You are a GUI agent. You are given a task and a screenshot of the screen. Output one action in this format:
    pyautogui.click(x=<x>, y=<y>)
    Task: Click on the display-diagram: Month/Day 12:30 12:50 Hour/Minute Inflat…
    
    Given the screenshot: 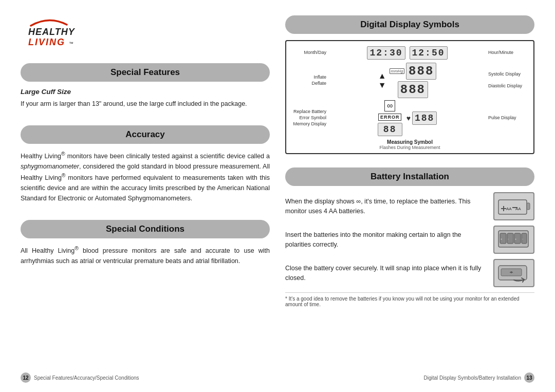 What is the action you would take?
    pyautogui.click(x=410, y=97)
    